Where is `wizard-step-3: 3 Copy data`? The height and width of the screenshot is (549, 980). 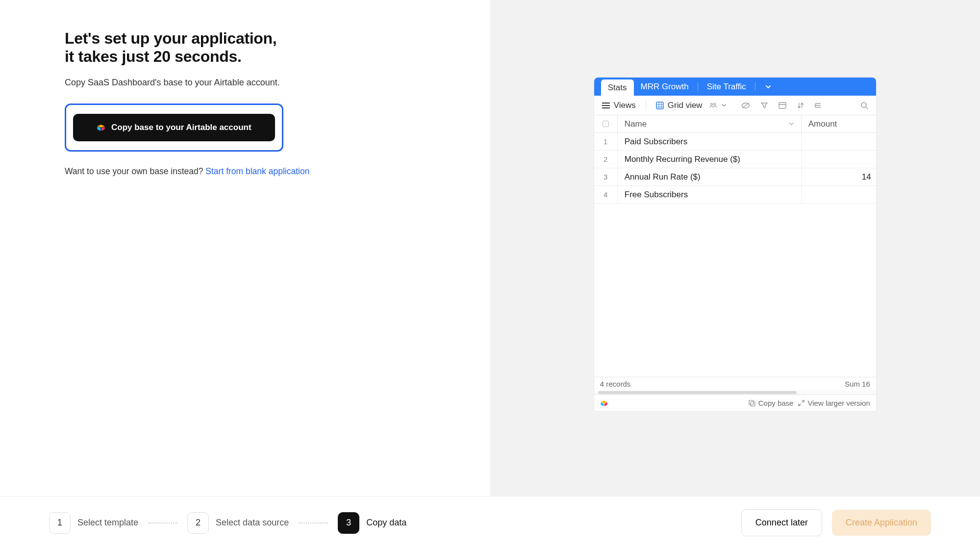 wizard-step-3: 3 Copy data is located at coordinates (372, 523).